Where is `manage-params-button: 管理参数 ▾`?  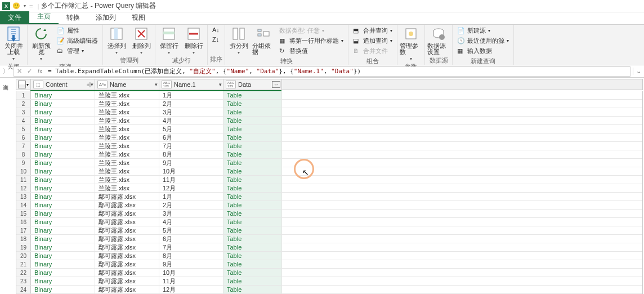 manage-params-button: 管理参数 ▾ is located at coordinates (411, 44).